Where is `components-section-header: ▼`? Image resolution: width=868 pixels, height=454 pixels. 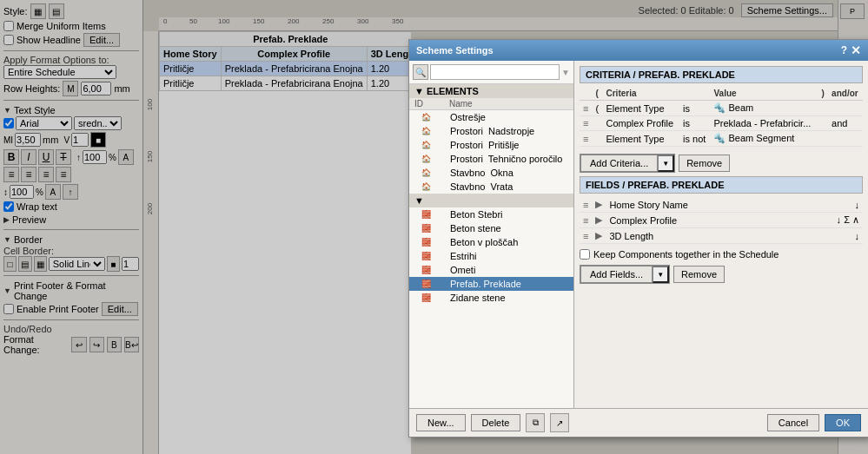
components-section-header: ▼ is located at coordinates (492, 201).